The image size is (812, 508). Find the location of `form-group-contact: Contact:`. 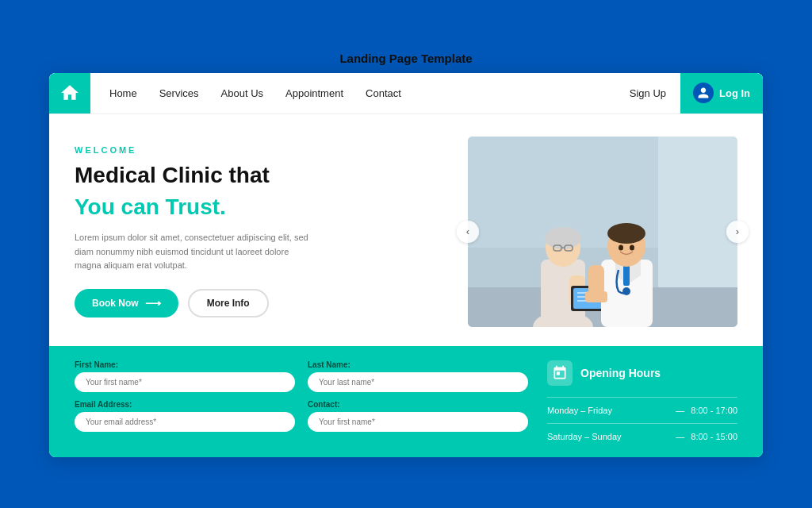

form-group-contact: Contact: is located at coordinates (418, 416).